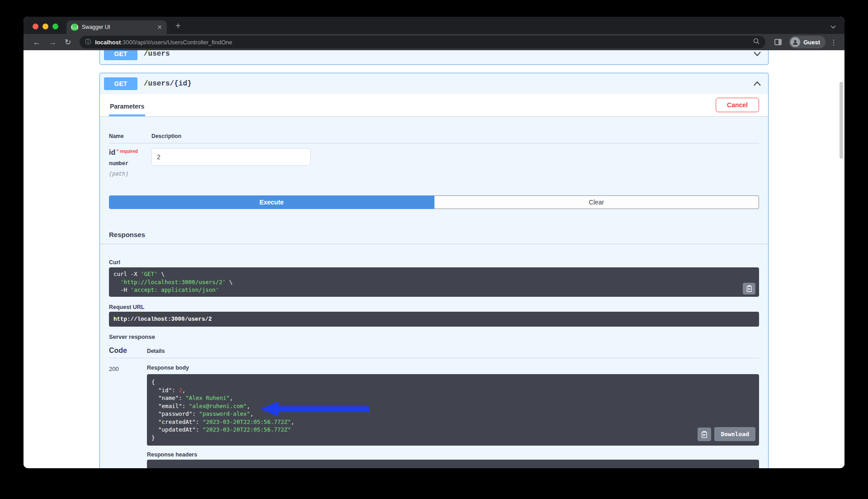 The height and width of the screenshot is (499, 868). I want to click on tab-strip: {…} Swagger UI ✕ +, so click(434, 25).